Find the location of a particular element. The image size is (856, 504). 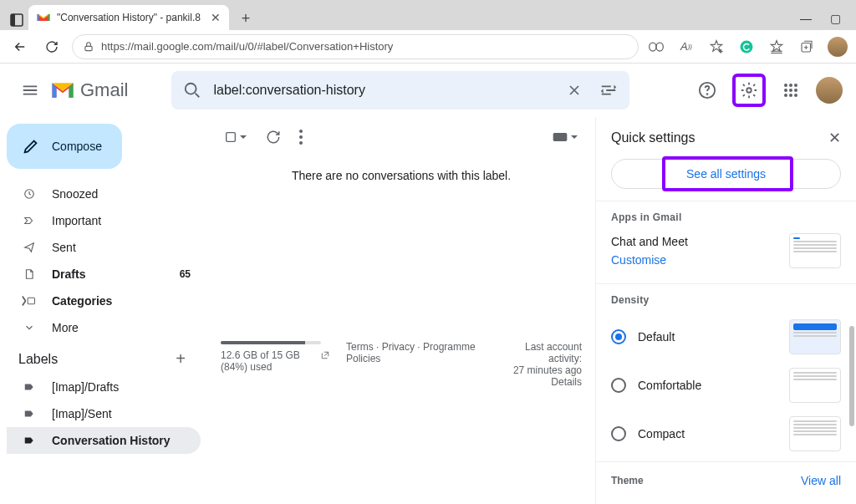

search-input is located at coordinates (384, 90).